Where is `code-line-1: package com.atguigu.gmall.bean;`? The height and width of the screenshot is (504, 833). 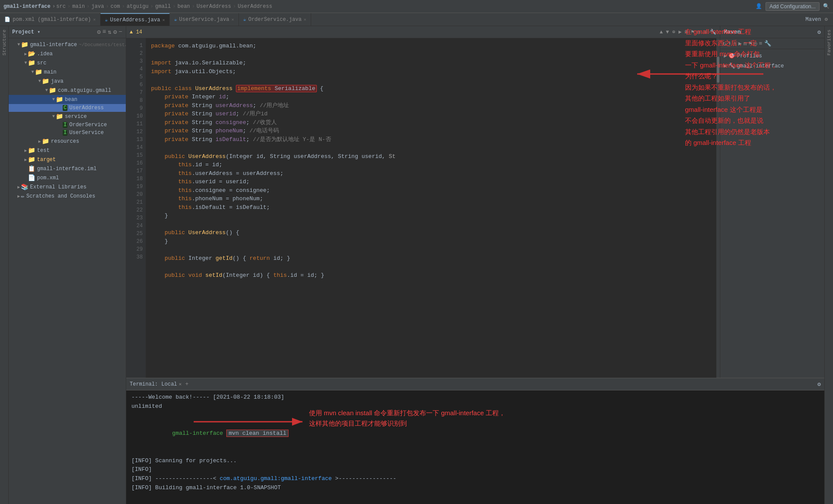
code-line-1: package com.atguigu.gmall.bean; is located at coordinates (431, 46).